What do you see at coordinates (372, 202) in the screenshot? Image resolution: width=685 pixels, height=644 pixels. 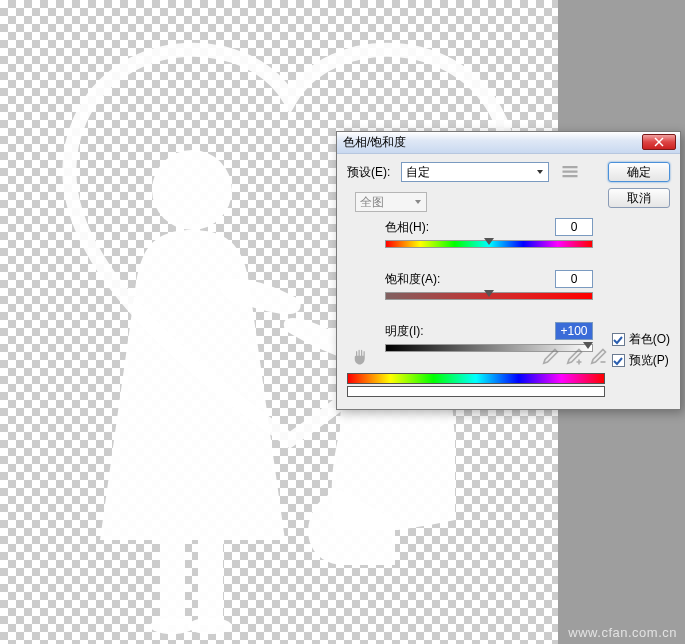 I see `edit-range-value: 全图` at bounding box center [372, 202].